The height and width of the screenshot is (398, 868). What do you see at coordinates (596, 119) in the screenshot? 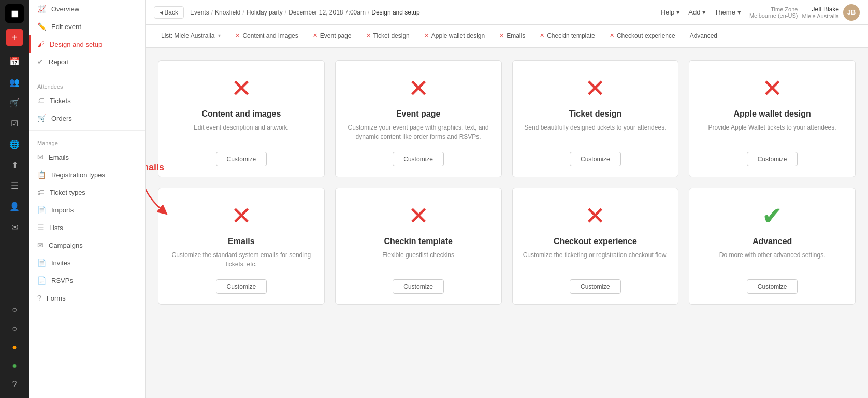
I see `card-ticket-design: ✕ Ticket design Send beautifully designe…` at bounding box center [596, 119].